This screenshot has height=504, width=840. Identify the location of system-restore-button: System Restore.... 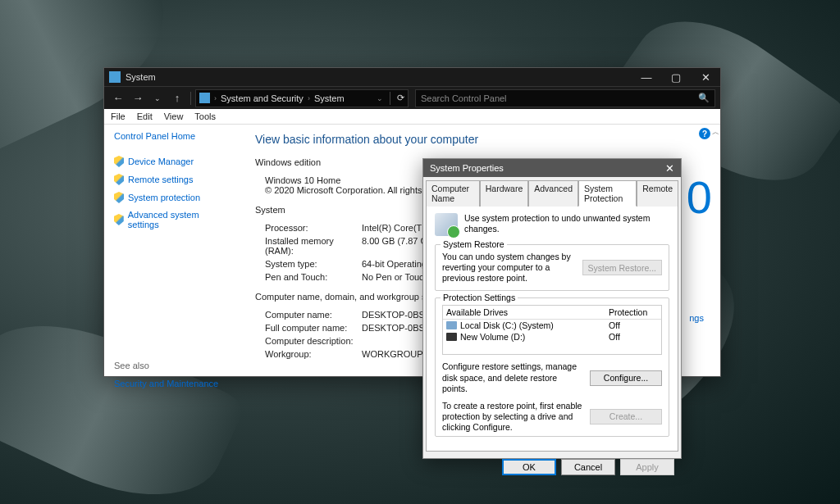
(622, 267).